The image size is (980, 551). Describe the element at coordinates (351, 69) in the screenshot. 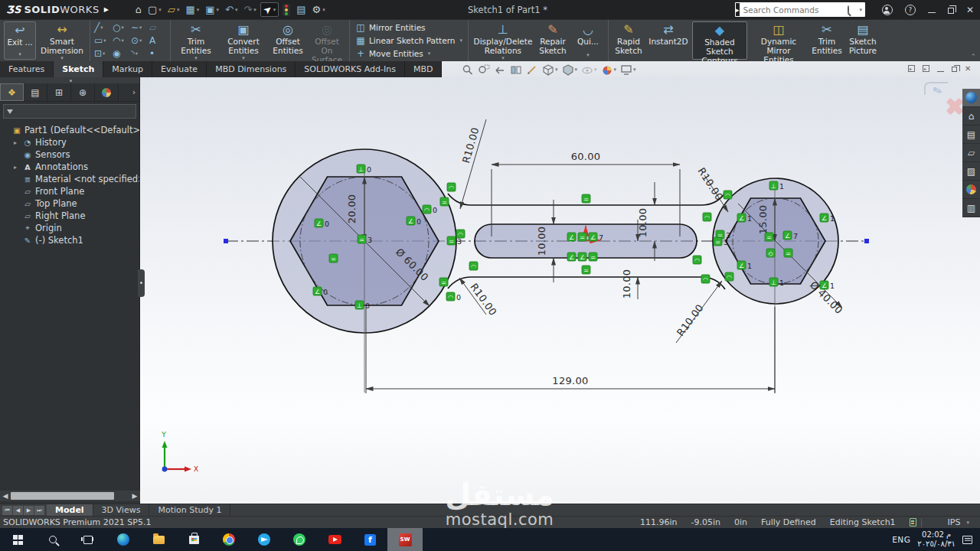

I see `commandmanager-tab: SOLIDWORKS Add-Ins` at that location.